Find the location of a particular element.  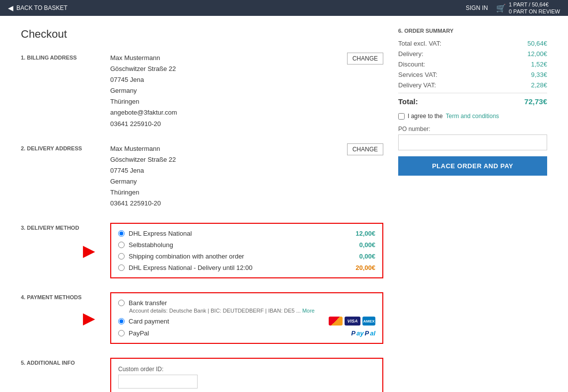

summary-value-2: 1,52€ is located at coordinates (539, 65).